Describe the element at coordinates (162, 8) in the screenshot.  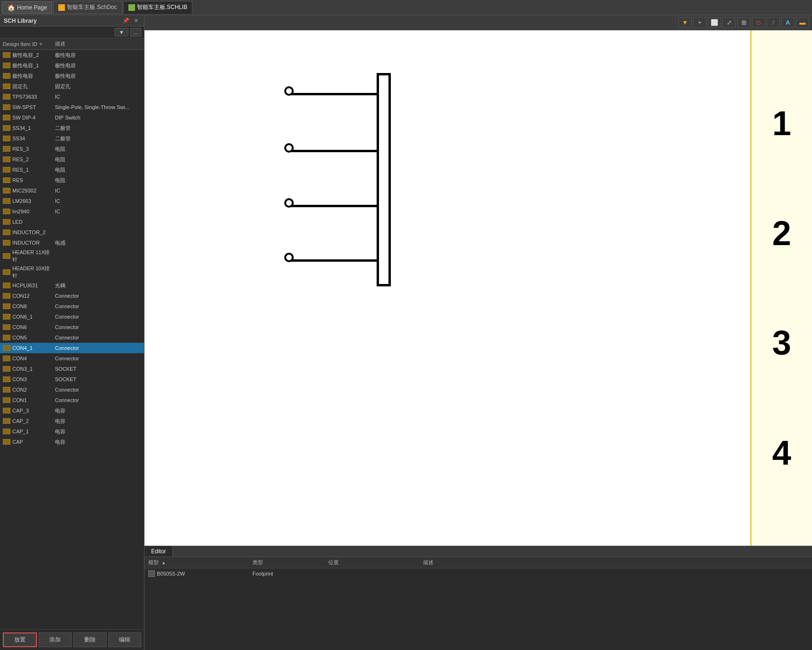
I see `tab-schlib-label: 智能车主板.SCHLIB` at that location.